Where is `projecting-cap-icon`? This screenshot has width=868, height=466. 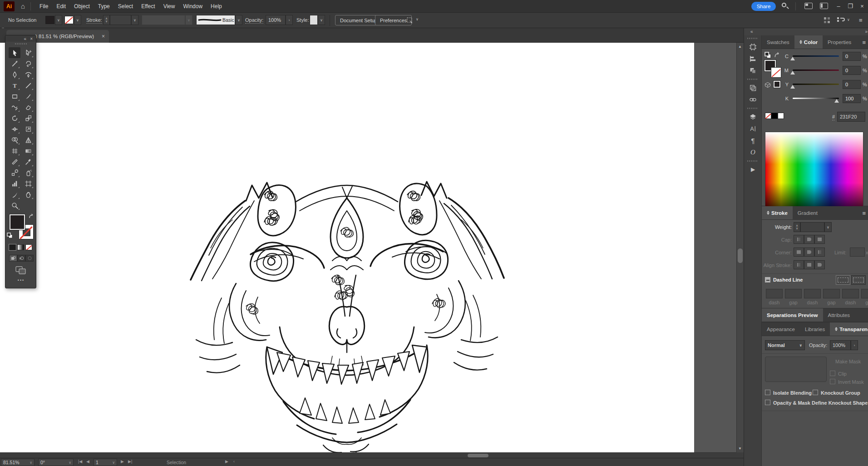
projecting-cap-icon is located at coordinates (820, 239).